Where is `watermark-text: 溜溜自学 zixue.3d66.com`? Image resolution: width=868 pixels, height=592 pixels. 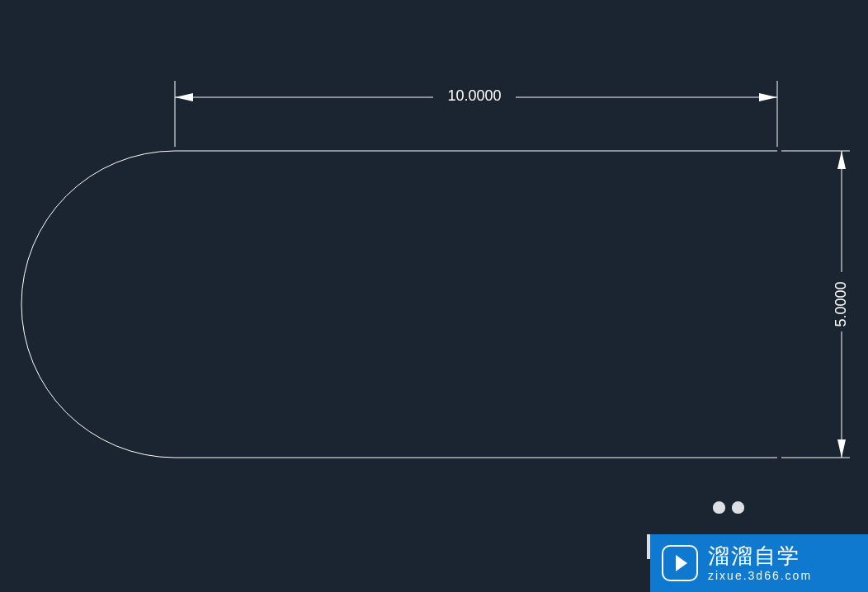
watermark-text: 溜溜自学 zixue.3d66.com is located at coordinates (760, 563).